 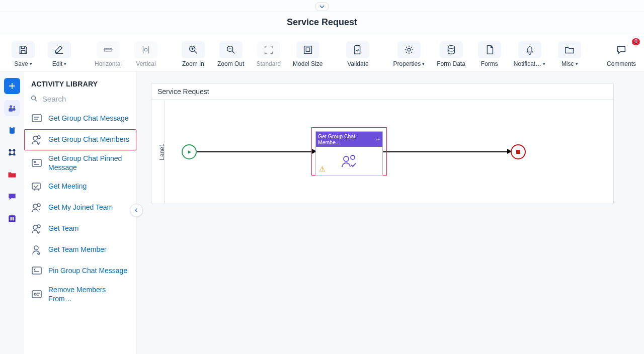 I want to click on library-item: Get Team, so click(x=80, y=229).